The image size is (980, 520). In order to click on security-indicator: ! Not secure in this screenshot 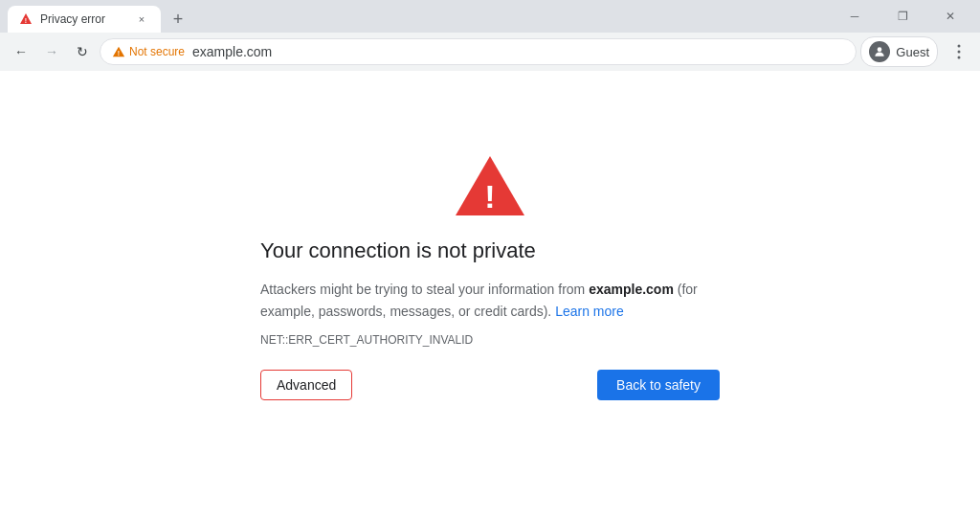, I will do `click(148, 52)`.